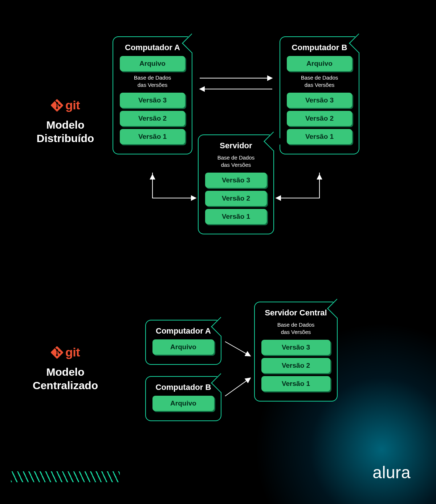  I want to click on centralized-computer-b-card: Computador B Arquivo, so click(183, 399).